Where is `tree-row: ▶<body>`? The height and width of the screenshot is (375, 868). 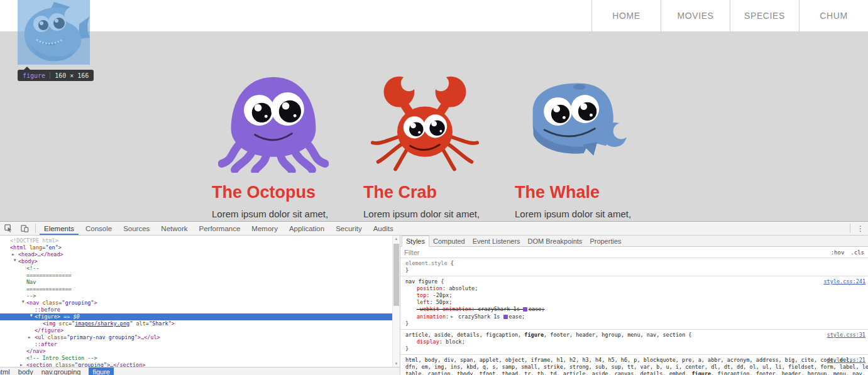 tree-row: ▶<body> is located at coordinates (200, 261).